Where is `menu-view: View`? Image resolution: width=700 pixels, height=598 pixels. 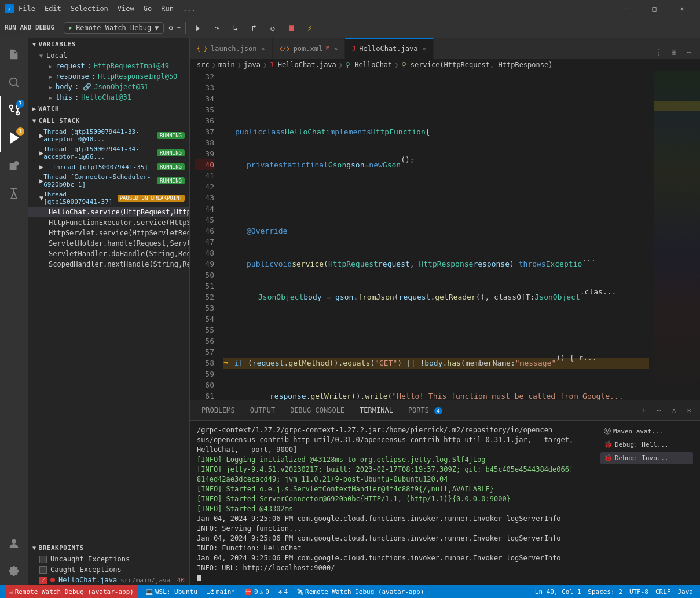 menu-view: View is located at coordinates (126, 9).